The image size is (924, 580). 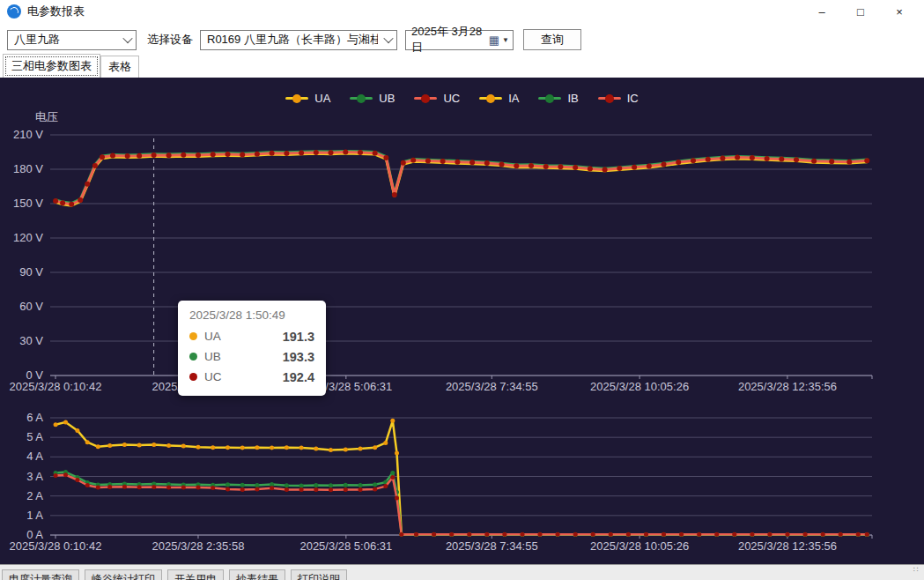 What do you see at coordinates (573, 99) in the screenshot?
I see `legend-label: IB` at bounding box center [573, 99].